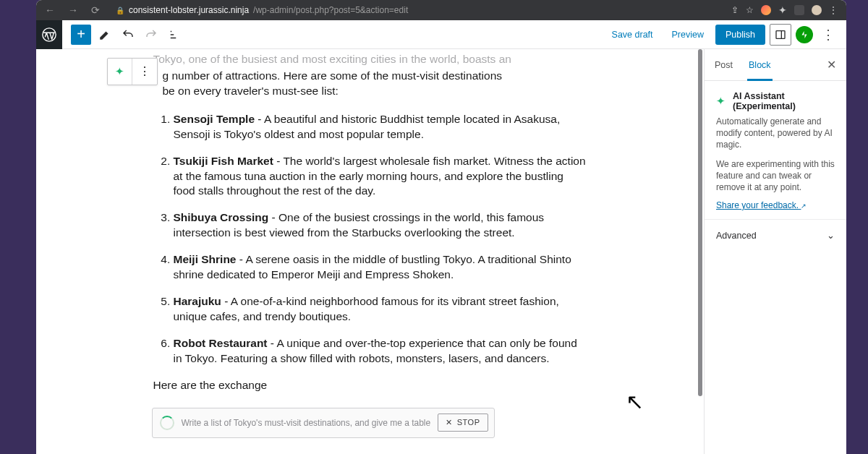  Describe the element at coordinates (441, 10) in the screenshot. I see `browser-address-bar: ← → ⟳ 🔒 consistent-lobster.jurassic.ninj…` at that location.